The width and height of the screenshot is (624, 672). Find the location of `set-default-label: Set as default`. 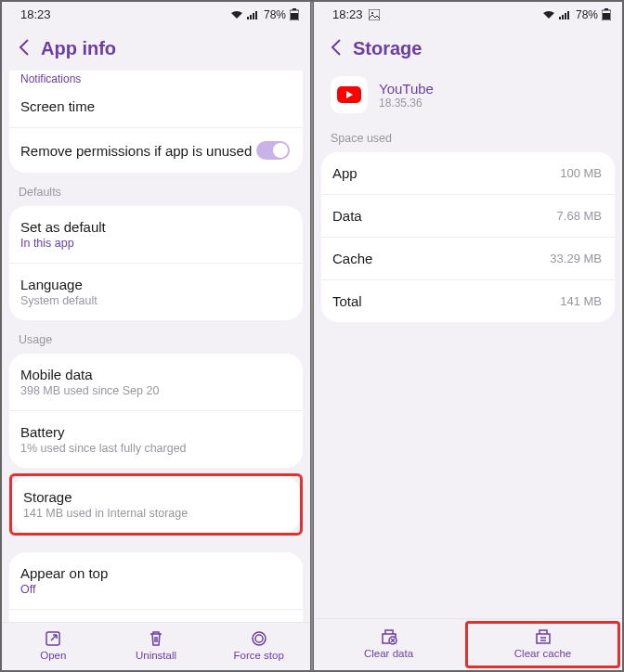

set-default-label: Set as default is located at coordinates (63, 226).